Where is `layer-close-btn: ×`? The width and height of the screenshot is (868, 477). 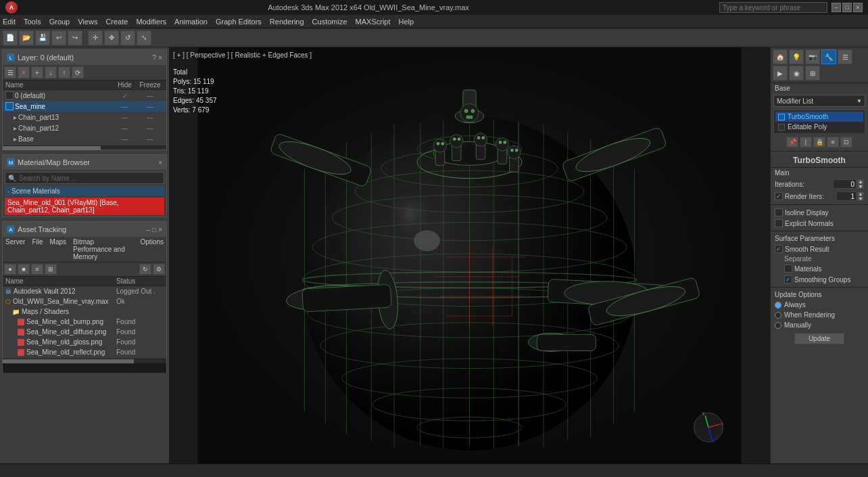
layer-close-btn: × is located at coordinates (160, 58).